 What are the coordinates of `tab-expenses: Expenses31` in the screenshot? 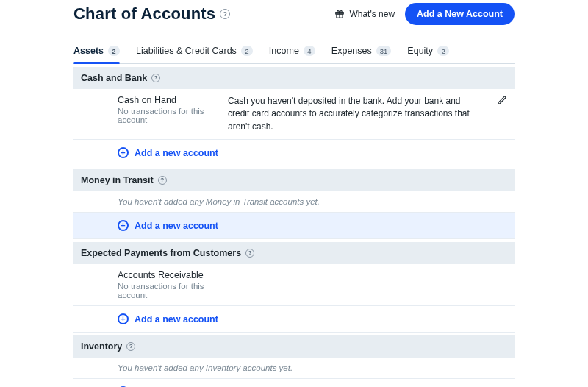 It's located at (362, 52).